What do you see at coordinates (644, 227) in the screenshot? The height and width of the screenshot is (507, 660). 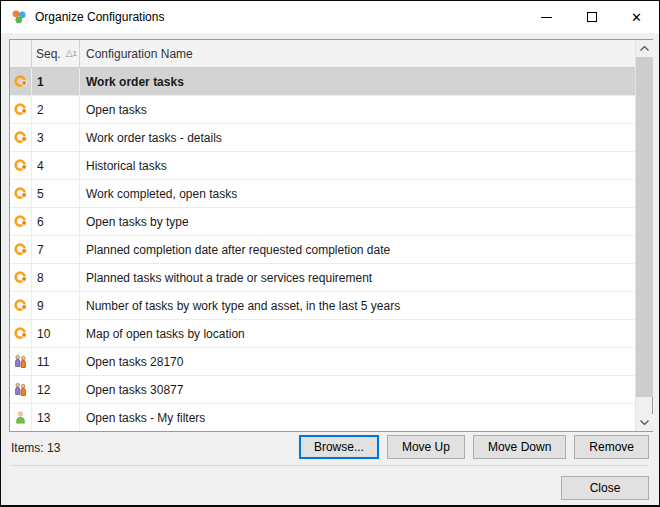 I see `scrollbar-thumb` at bounding box center [644, 227].